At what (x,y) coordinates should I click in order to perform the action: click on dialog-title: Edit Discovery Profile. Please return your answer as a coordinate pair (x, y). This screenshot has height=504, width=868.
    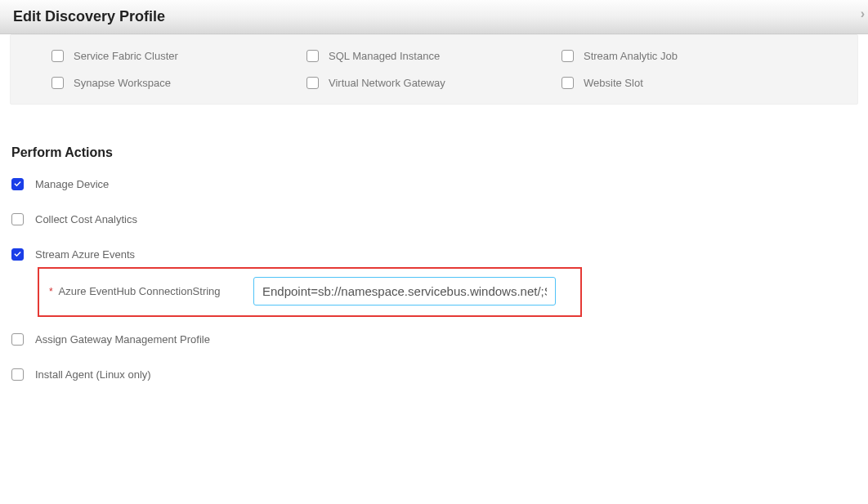
    Looking at the image, I should click on (89, 16).